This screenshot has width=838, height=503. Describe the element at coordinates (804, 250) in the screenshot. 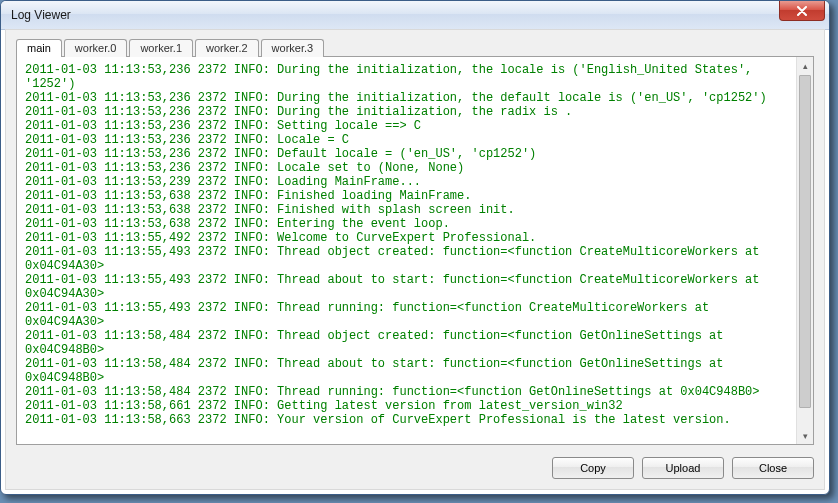

I see `vertical-scrollbar: ▴ ▾` at that location.